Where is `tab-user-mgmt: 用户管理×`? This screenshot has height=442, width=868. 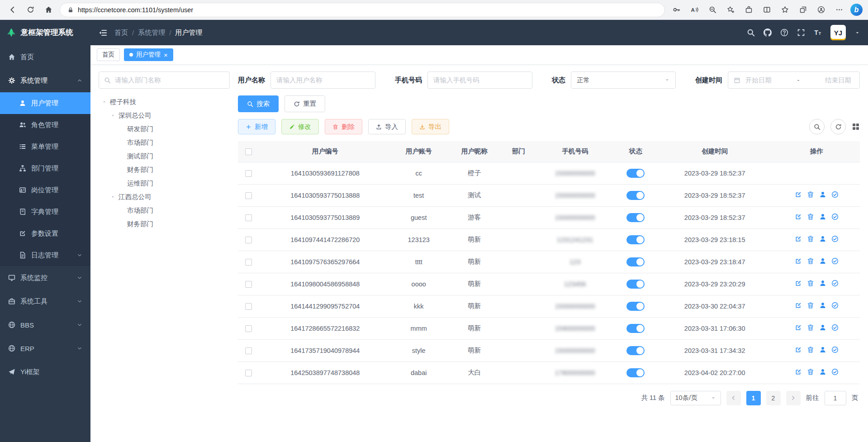 tab-user-mgmt: 用户管理× is located at coordinates (148, 55).